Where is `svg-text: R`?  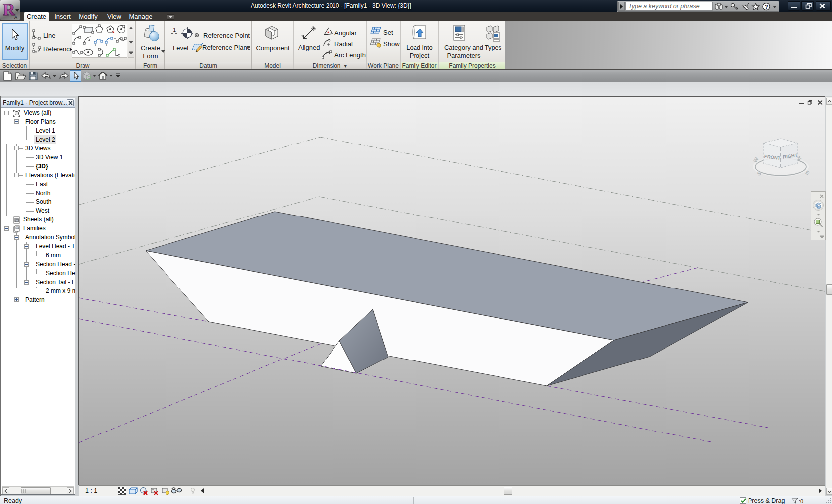 svg-text: R is located at coordinates (9, 10).